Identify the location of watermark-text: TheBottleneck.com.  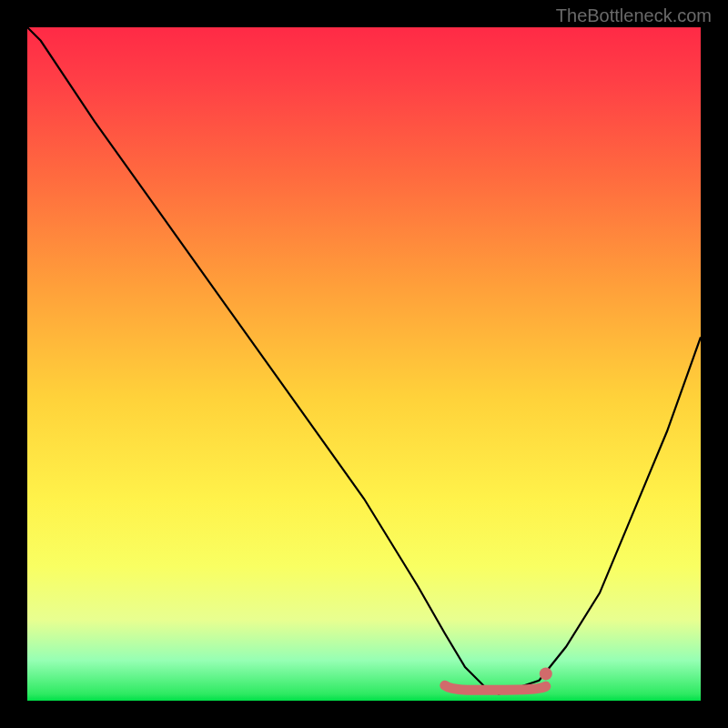
(633, 16).